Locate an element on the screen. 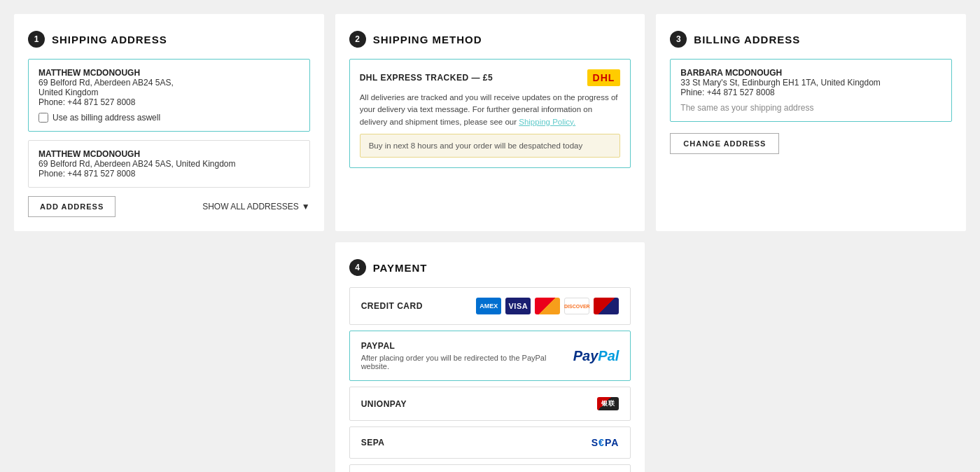 The width and height of the screenshot is (980, 472). shipping-address-title: SHIPPING ADDRESS is located at coordinates (109, 39).